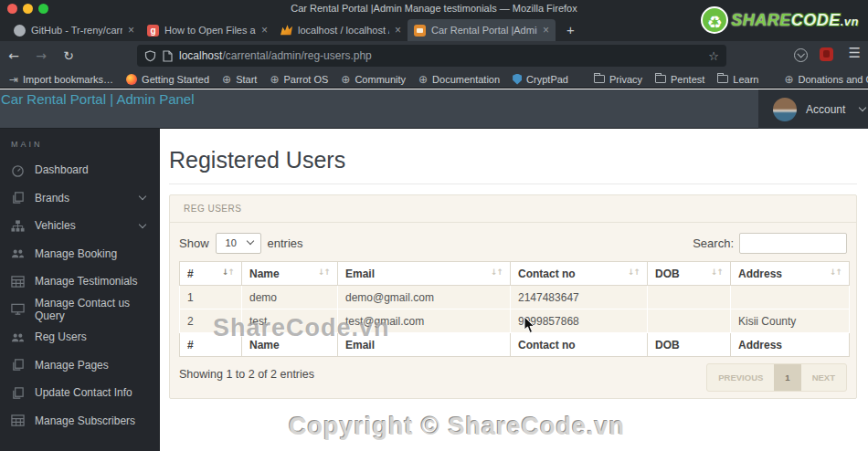 This screenshot has height=451, width=868. What do you see at coordinates (515, 274) in the screenshot?
I see `table-header-row: #↓↑ Name↓↑ Email↓↑ Contact no↓↑ DOB↓↑ Ad…` at bounding box center [515, 274].